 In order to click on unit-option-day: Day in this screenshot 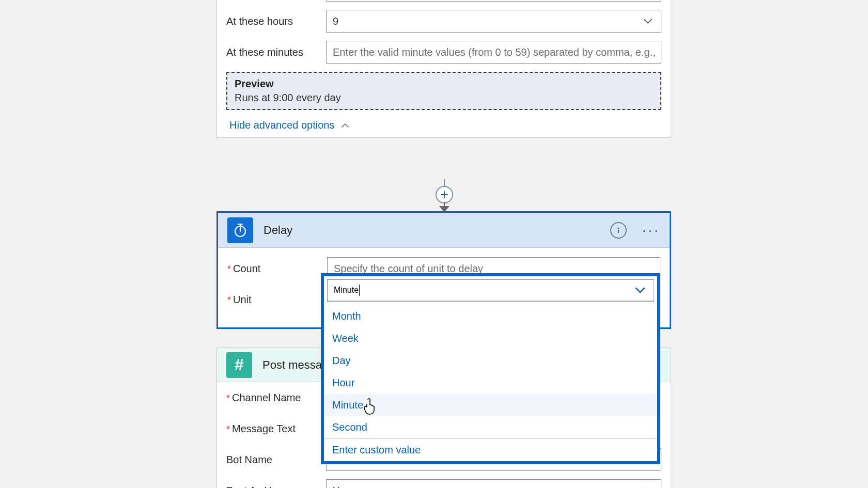, I will do `click(491, 360)`.